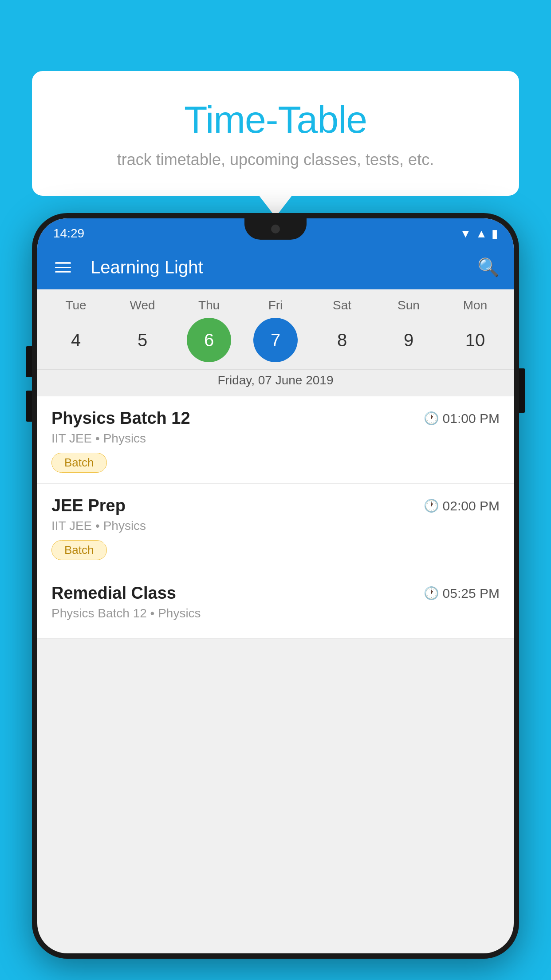  What do you see at coordinates (276, 340) in the screenshot?
I see `day-numbers: 4 5 6 7 8 9 10` at bounding box center [276, 340].